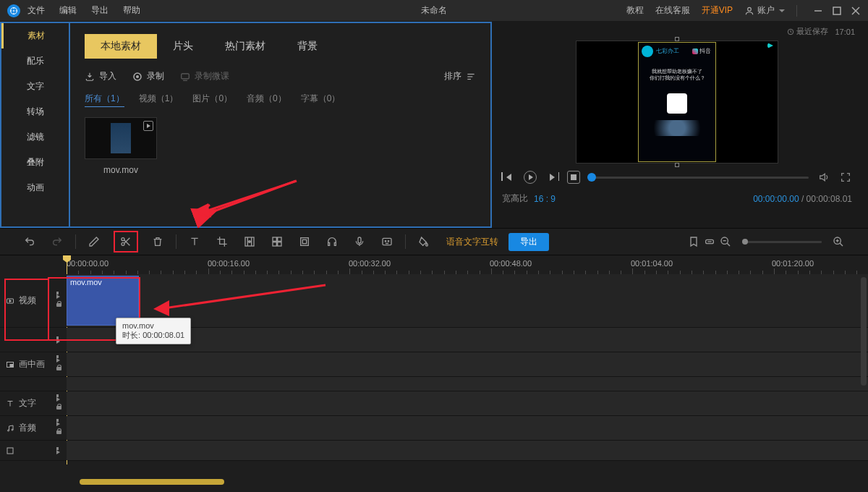 This screenshot has height=492, width=868. I want to click on media-tab-intro: 片头, so click(183, 46).